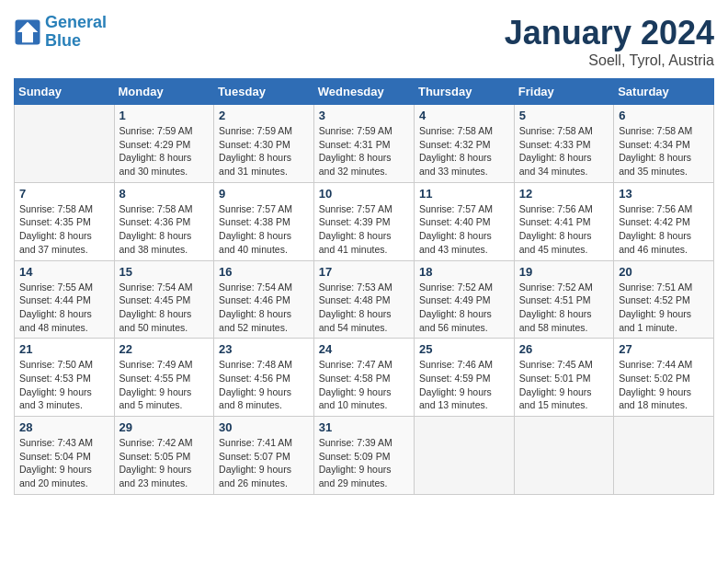 Image resolution: width=728 pixels, height=563 pixels. Describe the element at coordinates (664, 385) in the screenshot. I see `day-info: Sunrise: 7:44 AM Sunset: 5:02 PM Dayligh…` at that location.